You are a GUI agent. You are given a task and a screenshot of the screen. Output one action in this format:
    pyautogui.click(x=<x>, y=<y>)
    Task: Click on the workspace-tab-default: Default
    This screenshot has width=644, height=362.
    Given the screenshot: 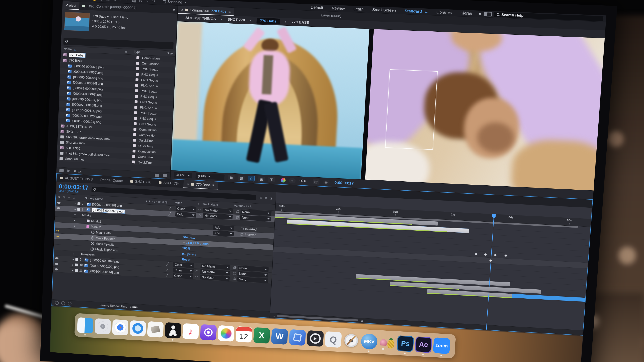 What is the action you would take?
    pyautogui.click(x=317, y=8)
    